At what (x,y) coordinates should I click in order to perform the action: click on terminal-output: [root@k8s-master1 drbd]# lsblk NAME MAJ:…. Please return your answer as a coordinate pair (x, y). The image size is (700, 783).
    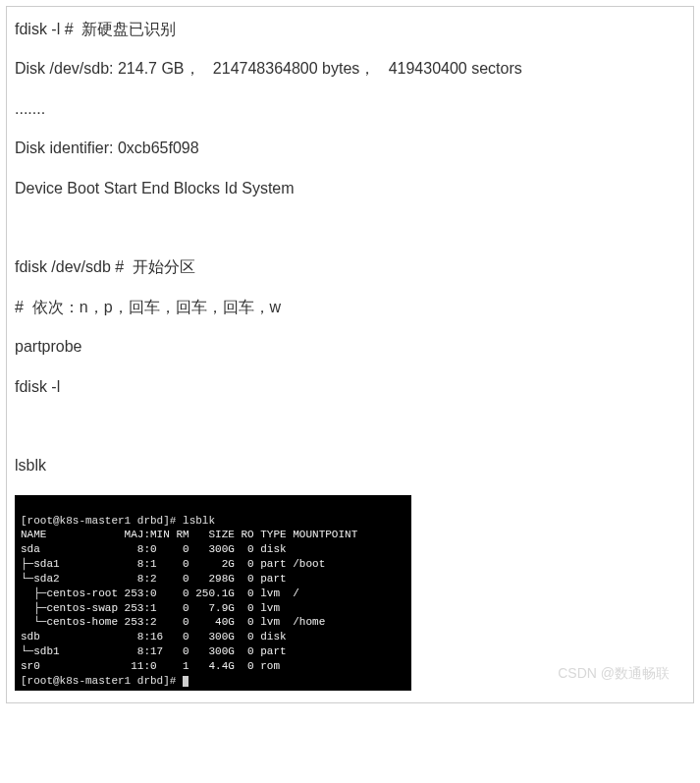
    Looking at the image, I should click on (213, 593).